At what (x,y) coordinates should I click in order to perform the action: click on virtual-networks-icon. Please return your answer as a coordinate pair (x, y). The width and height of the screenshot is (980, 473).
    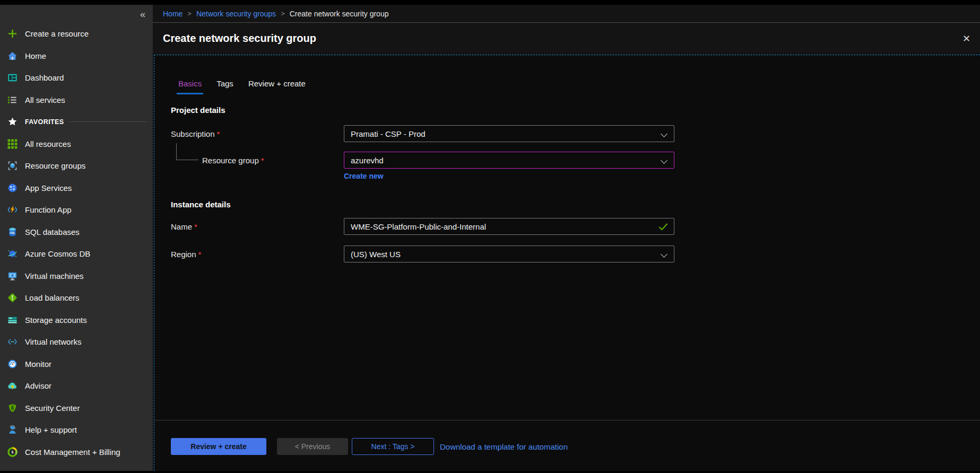
    Looking at the image, I should click on (13, 341).